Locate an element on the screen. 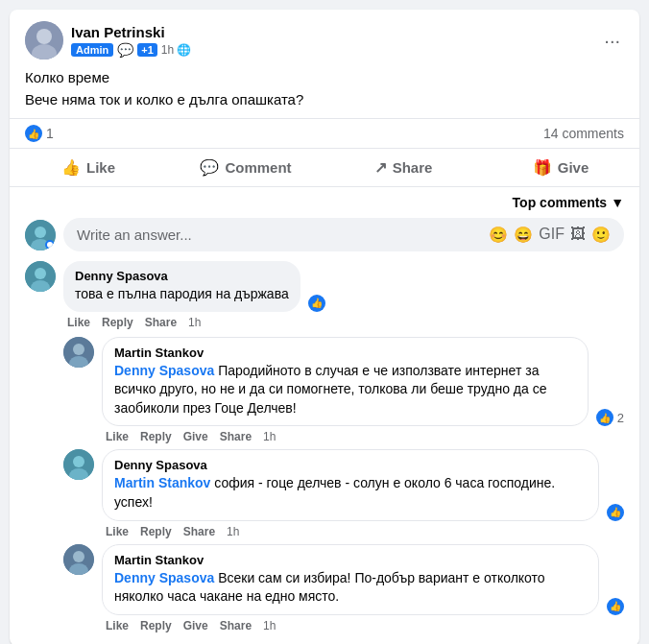 The width and height of the screenshot is (649, 644). comments-count: 14 comments is located at coordinates (584, 133).